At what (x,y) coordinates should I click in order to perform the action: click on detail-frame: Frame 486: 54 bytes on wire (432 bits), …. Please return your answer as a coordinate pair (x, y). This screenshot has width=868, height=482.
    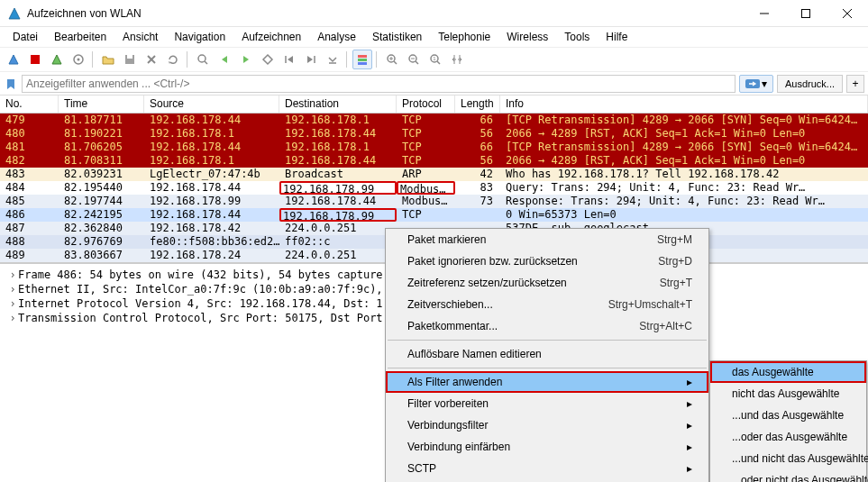
    Looking at the image, I should click on (200, 275).